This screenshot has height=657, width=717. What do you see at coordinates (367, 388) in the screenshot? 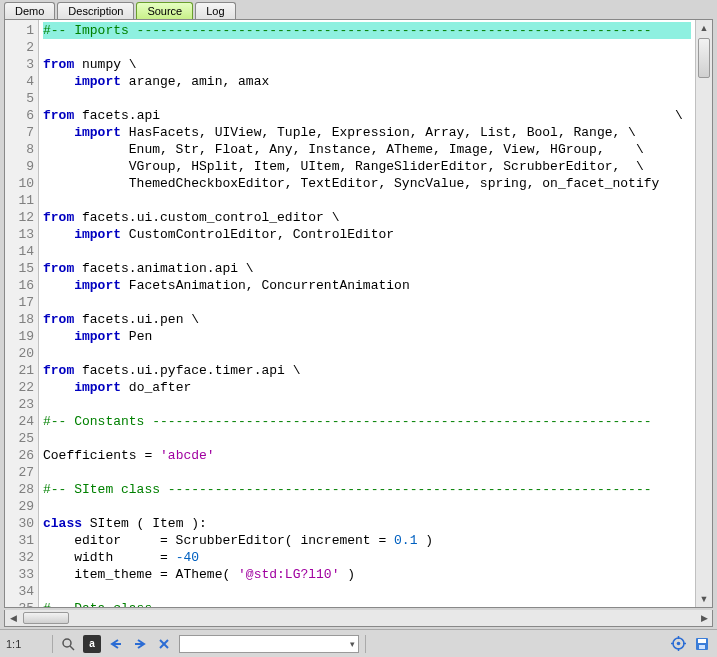
I see `code-line: import do_after` at bounding box center [367, 388].